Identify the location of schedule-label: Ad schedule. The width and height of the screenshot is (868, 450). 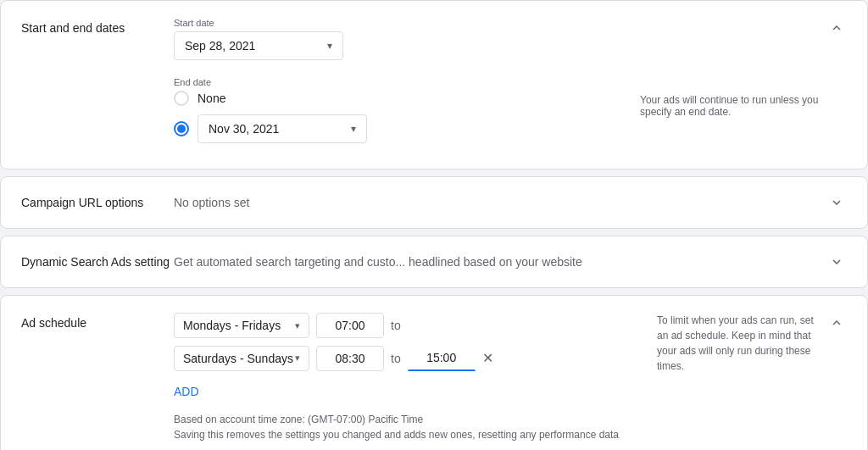
(97, 321).